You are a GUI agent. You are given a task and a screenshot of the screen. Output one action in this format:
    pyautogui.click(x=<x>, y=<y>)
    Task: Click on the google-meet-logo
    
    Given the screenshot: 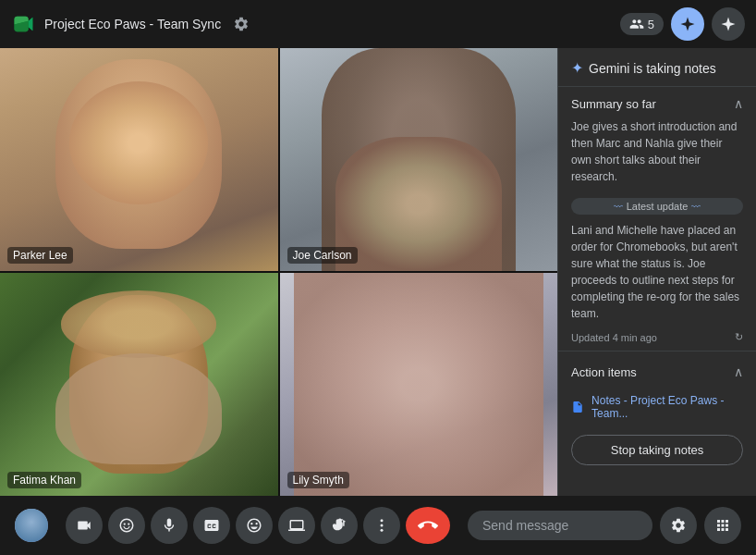 What is the action you would take?
    pyautogui.click(x=24, y=24)
    